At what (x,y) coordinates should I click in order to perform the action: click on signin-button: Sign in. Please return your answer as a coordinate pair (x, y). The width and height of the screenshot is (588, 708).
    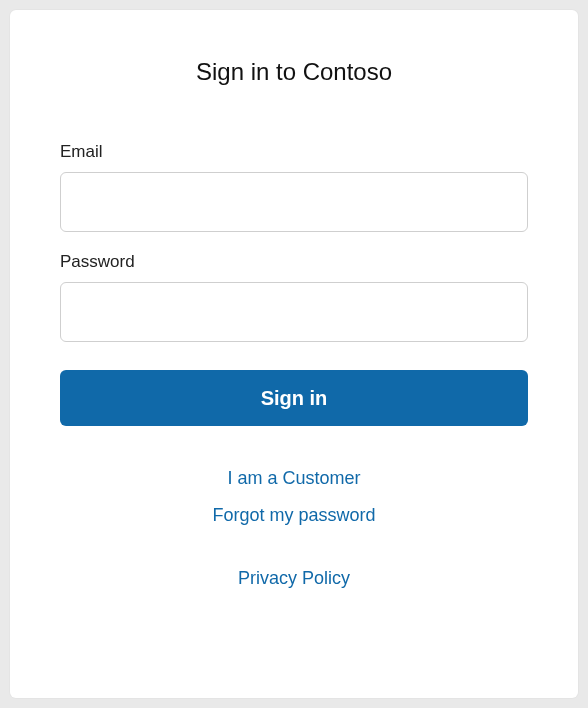
    Looking at the image, I should click on (294, 398).